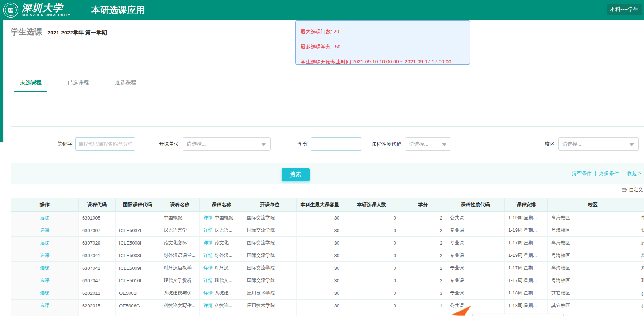 This screenshot has width=644, height=316. Describe the element at coordinates (222, 314) in the screenshot. I see `cell-name_short: 详情现代医...` at that location.